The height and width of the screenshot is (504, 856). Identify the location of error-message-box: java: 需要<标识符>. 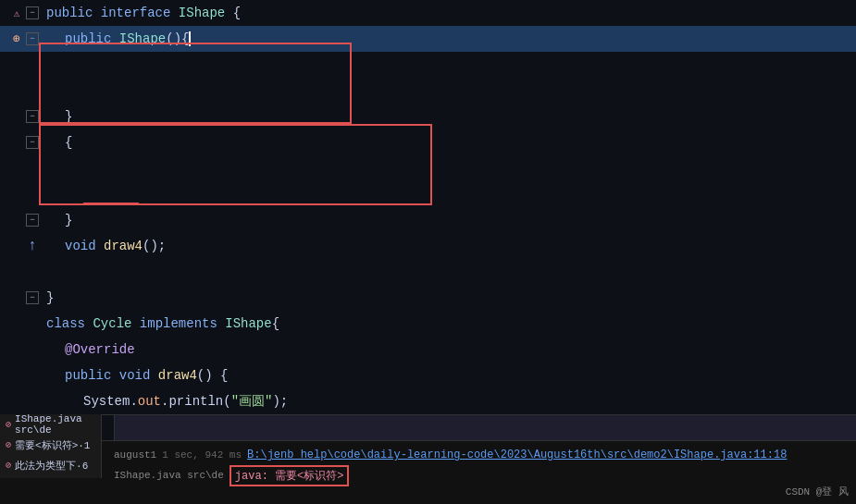
(290, 475).